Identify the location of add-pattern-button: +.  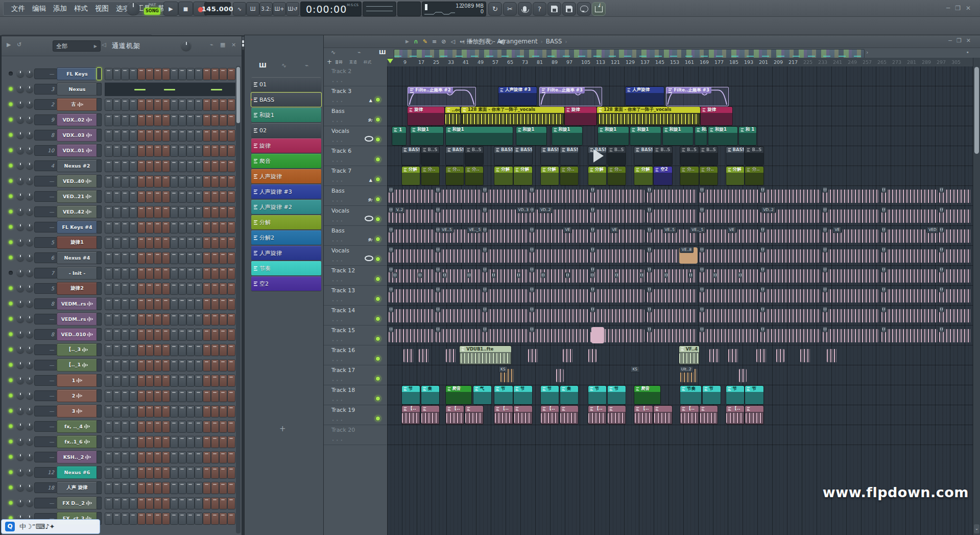
(283, 429).